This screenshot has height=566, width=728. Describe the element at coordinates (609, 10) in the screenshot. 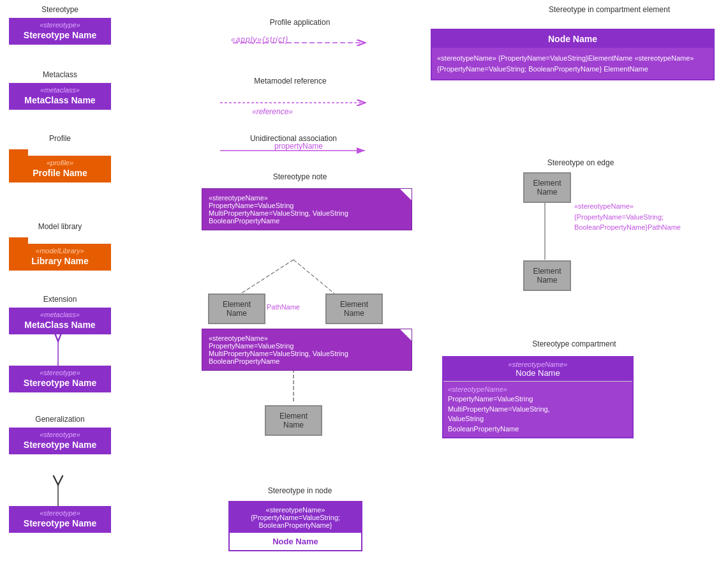

I see `stereo-compartment-element-title: Stereotype in compartment element` at that location.